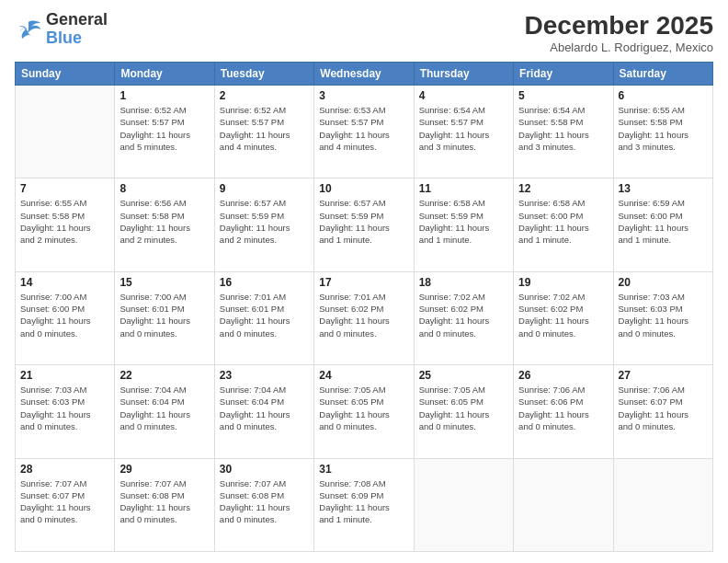 The image size is (728, 563). Describe the element at coordinates (364, 189) in the screenshot. I see `day-number: 10` at that location.